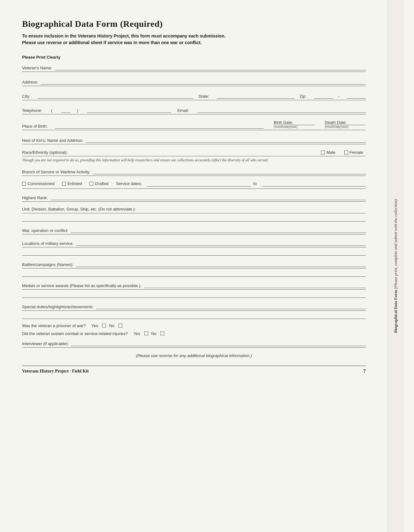  I want to click on telephone-paren-open: (, so click(52, 110).